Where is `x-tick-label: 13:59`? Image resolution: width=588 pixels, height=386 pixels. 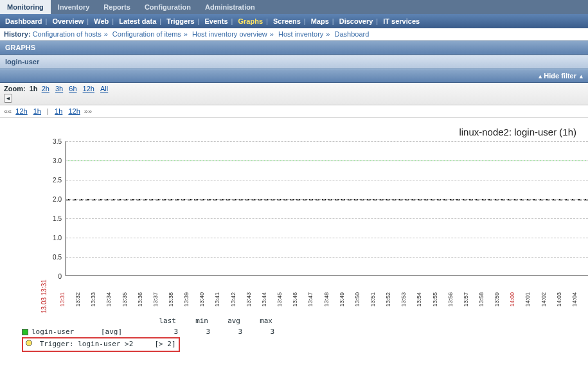
x-tick-label: 13:59 is located at coordinates (497, 299).